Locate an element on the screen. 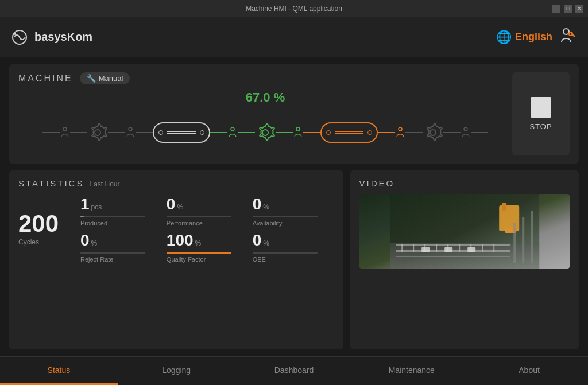 This screenshot has height=385, width=588. video-simulation is located at coordinates (465, 231).